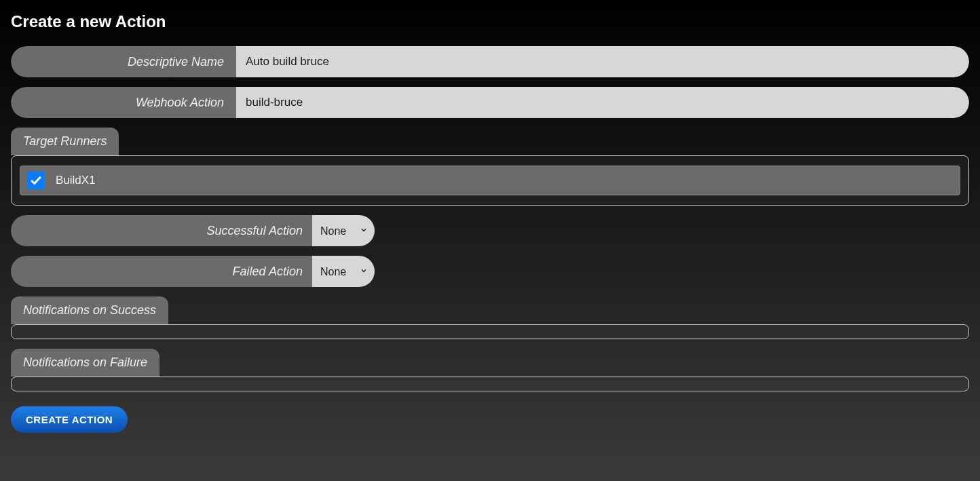 This screenshot has height=481, width=980. I want to click on webhook-action-row: Webhook Action, so click(490, 102).